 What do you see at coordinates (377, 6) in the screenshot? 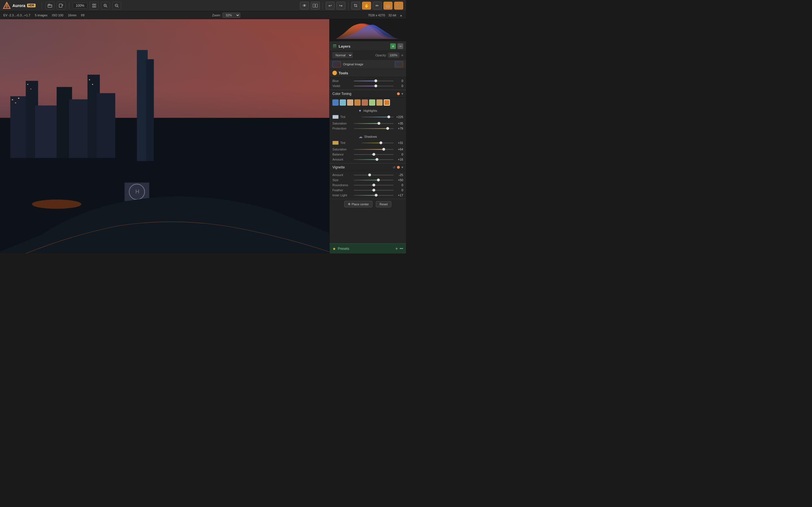
I see `pen-tool-button: ✏` at bounding box center [377, 6].